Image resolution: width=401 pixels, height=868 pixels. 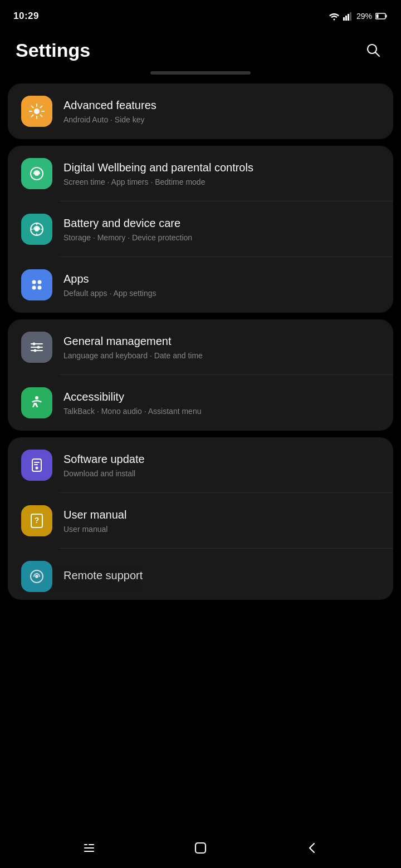 What do you see at coordinates (222, 341) in the screenshot?
I see `general-management-title: General management` at bounding box center [222, 341].